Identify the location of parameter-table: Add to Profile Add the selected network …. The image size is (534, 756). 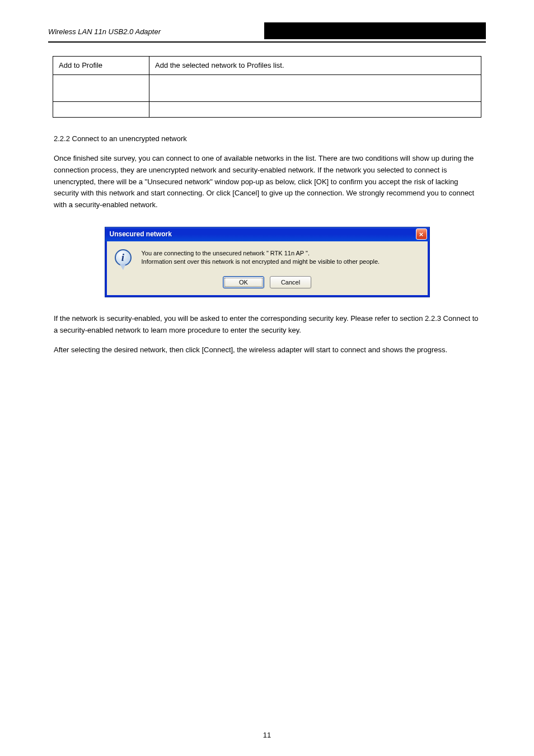
(267, 87).